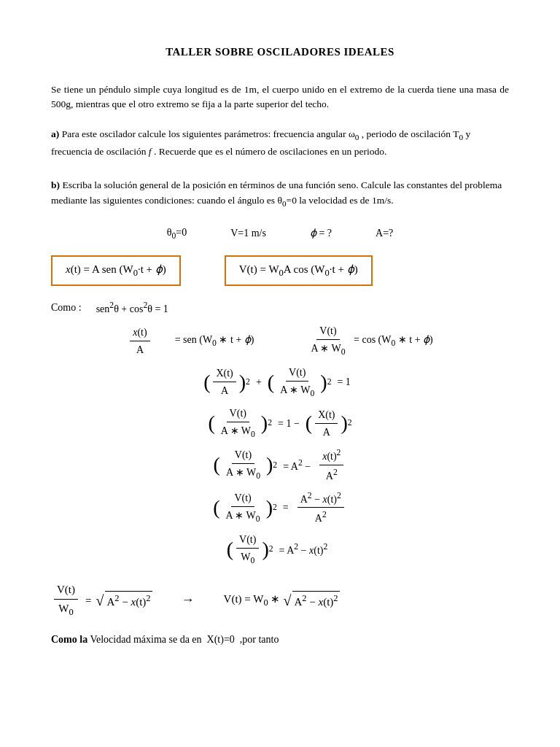 The height and width of the screenshot is (747, 560). Describe the element at coordinates (225, 382) in the screenshot. I see `frac-Xt-A-sq: X(t) A` at that location.